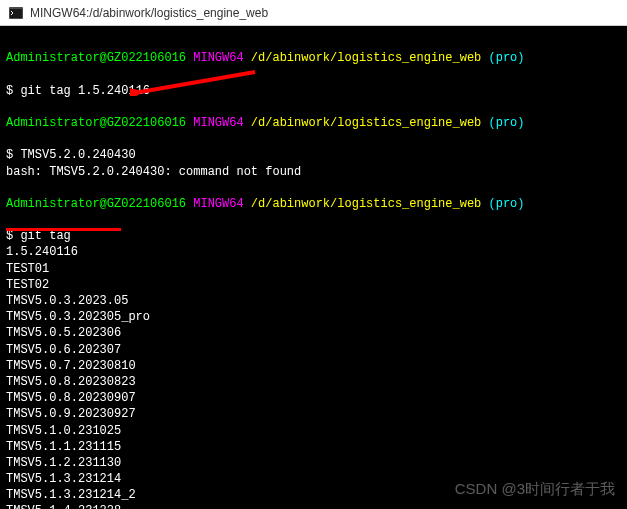 The height and width of the screenshot is (509, 627). Describe the element at coordinates (42, 252) in the screenshot. I see `tag-output: 1.5.240116` at that location.